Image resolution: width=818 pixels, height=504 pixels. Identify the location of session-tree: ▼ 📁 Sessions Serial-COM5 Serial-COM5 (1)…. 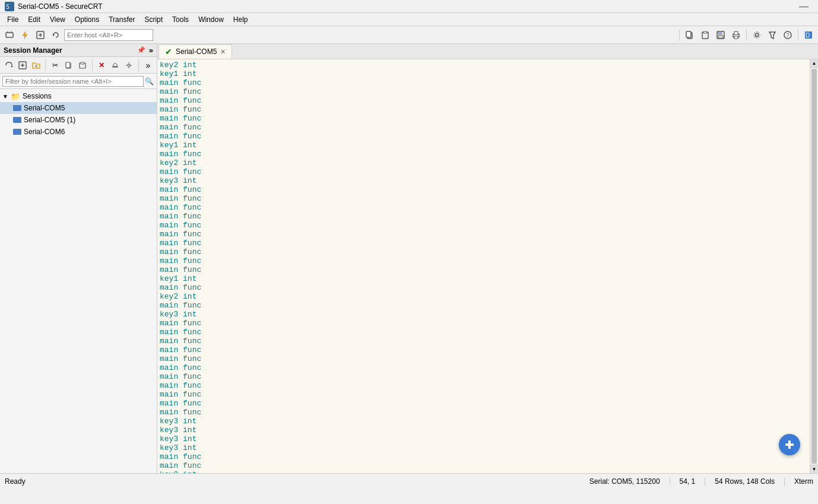
(78, 281).